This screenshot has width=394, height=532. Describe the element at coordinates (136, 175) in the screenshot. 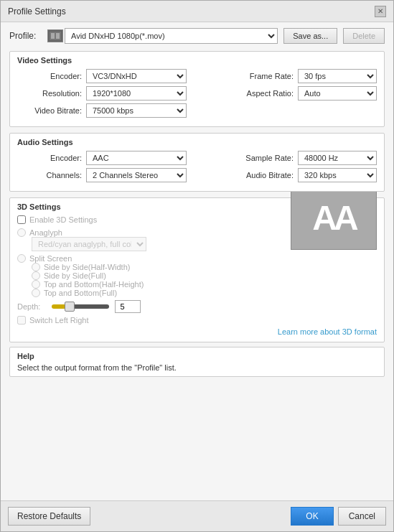

I see `channels-select: 2 Channels Stereo` at that location.